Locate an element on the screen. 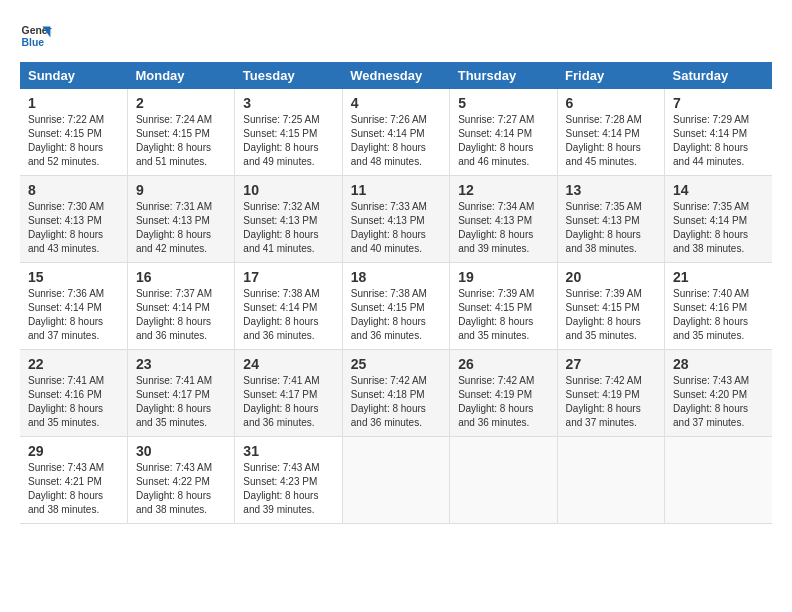  calendar-cell: 28Sunrise: 7:43 AMSunset: 4:20 PMDayligh… is located at coordinates (718, 394).